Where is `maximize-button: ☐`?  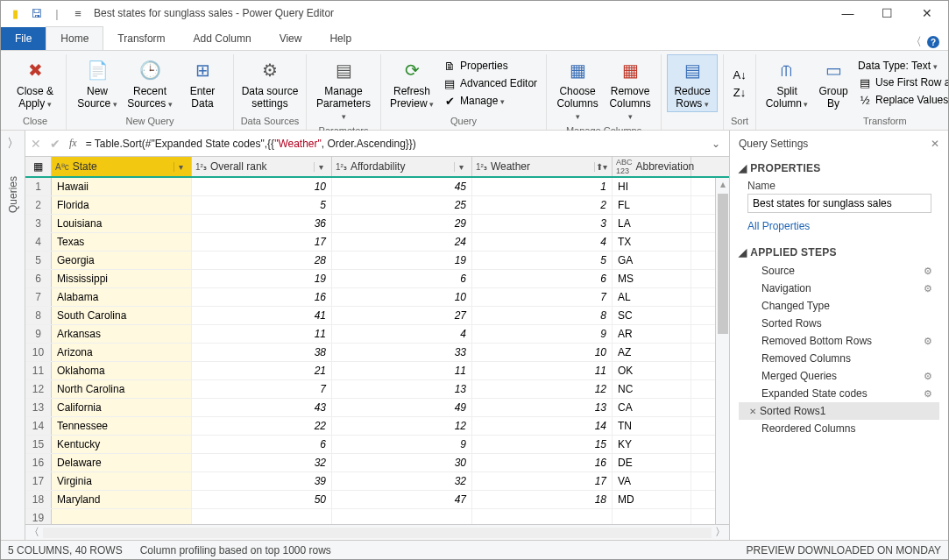 maximize-button: ☐ is located at coordinates (887, 13).